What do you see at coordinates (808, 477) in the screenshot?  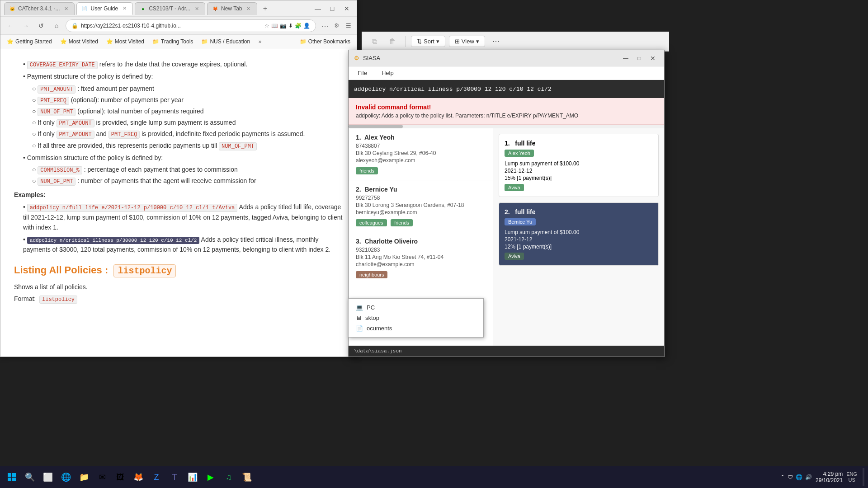 I see `audio-icon: 🔊` at bounding box center [808, 477].